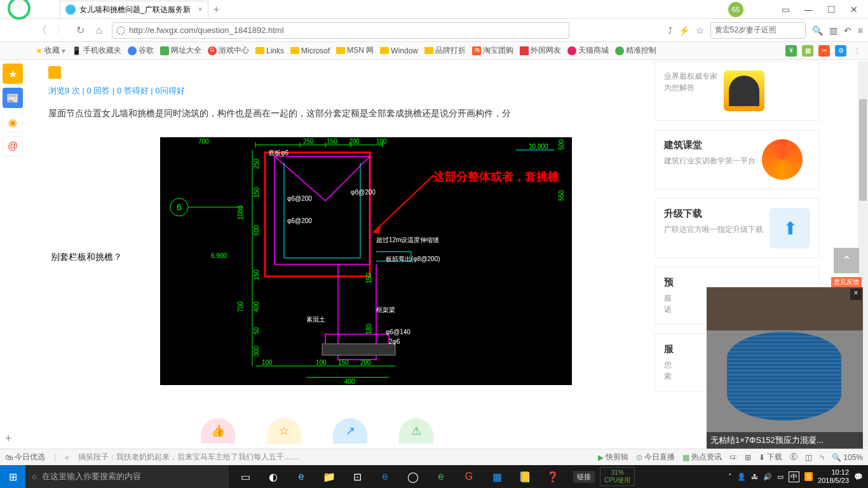 The width and height of the screenshot is (868, 488). I want to click on bookmark-item: Microsof, so click(310, 51).